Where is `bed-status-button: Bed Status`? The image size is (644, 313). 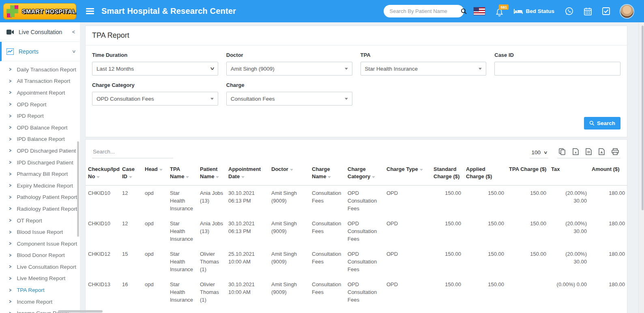 bed-status-button: Bed Status is located at coordinates (534, 11).